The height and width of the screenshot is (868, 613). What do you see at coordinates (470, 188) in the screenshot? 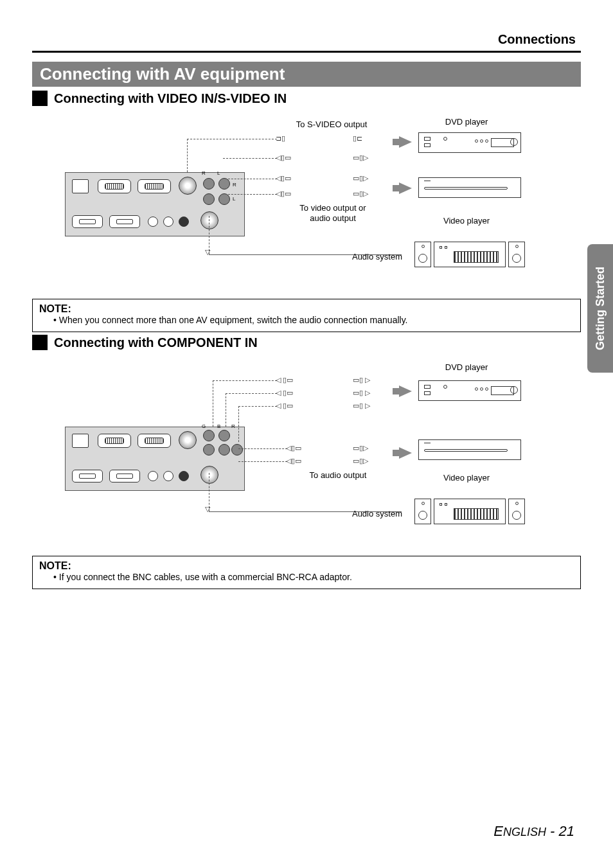
I see `video-player-icon` at bounding box center [470, 188].